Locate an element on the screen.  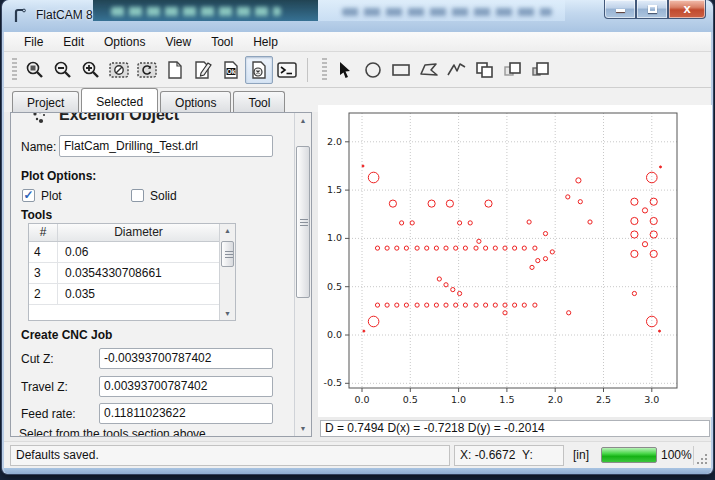
menu-options: Options is located at coordinates (124, 42).